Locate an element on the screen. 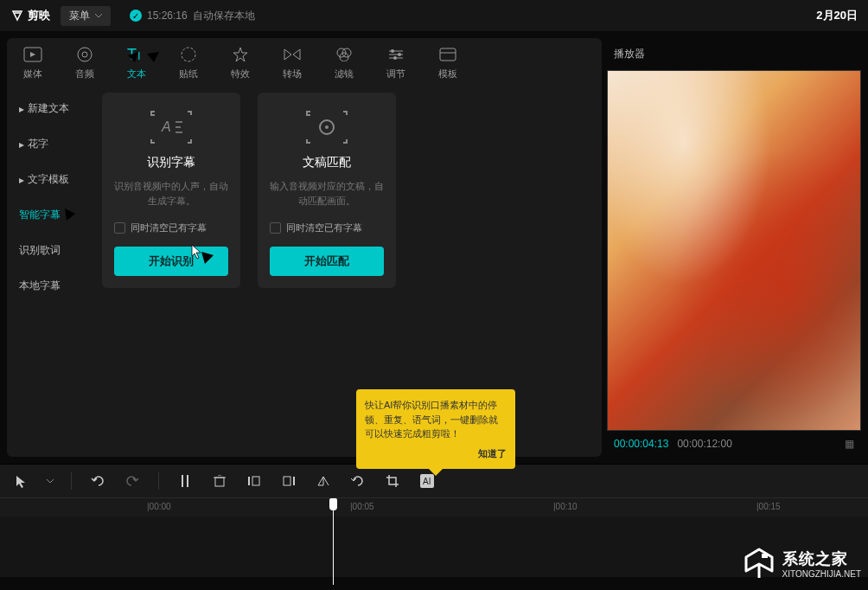 This screenshot has width=868, height=590. split-button is located at coordinates (185, 481).